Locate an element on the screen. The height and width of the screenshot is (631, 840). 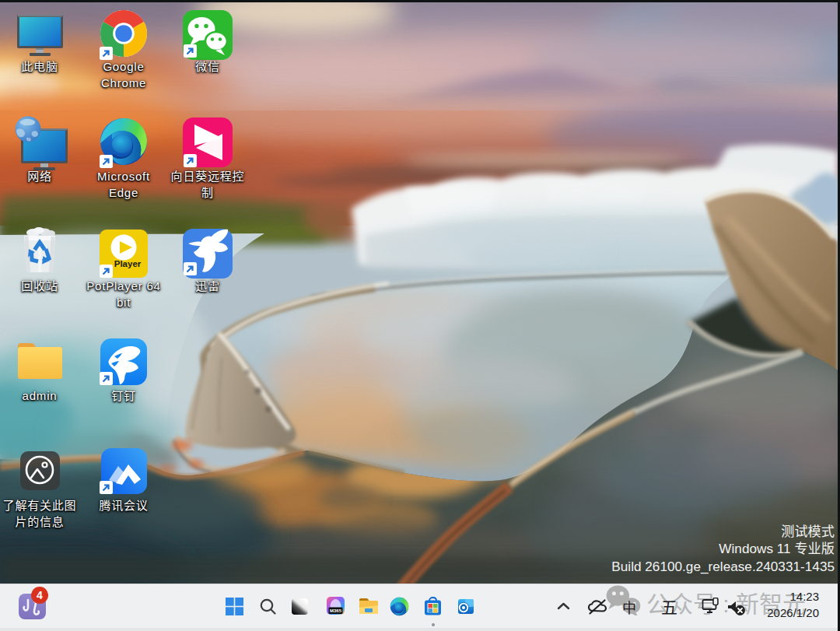
svg-text: Player is located at coordinates (128, 264).